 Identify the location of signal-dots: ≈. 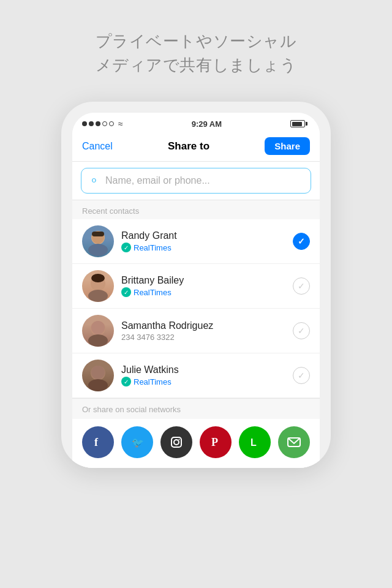
(103, 124).